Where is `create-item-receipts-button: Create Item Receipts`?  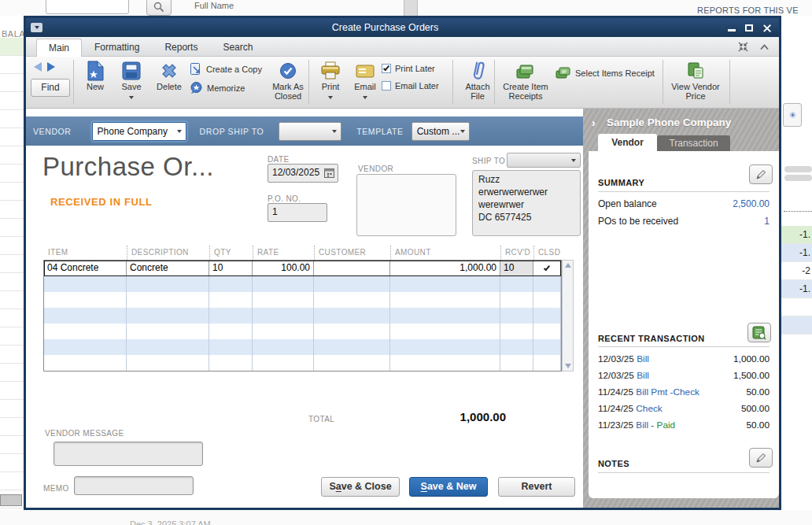 create-item-receipts-button: Create Item Receipts is located at coordinates (526, 80).